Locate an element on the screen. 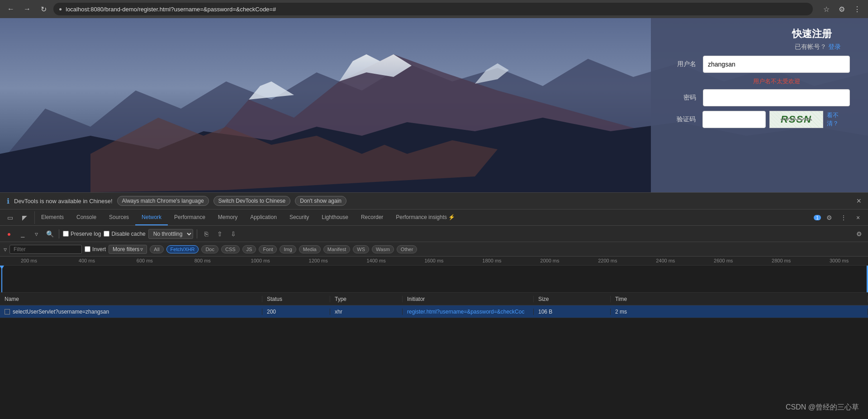  filter-toggle-button: ▿ is located at coordinates (36, 234).